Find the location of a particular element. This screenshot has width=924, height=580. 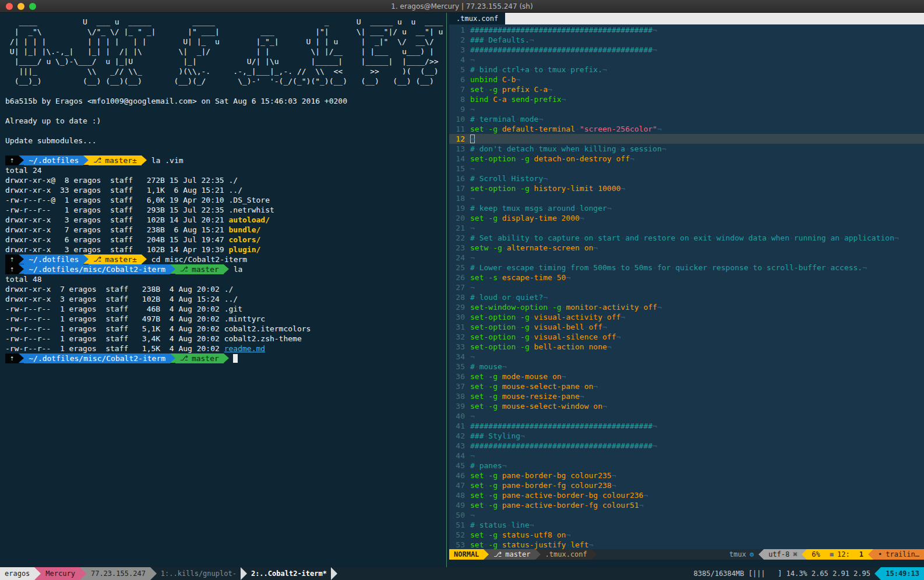

terminal-text: drwxr-xr-x 7 eragos staff 238B 4 Aug 20:… is located at coordinates (115, 289).